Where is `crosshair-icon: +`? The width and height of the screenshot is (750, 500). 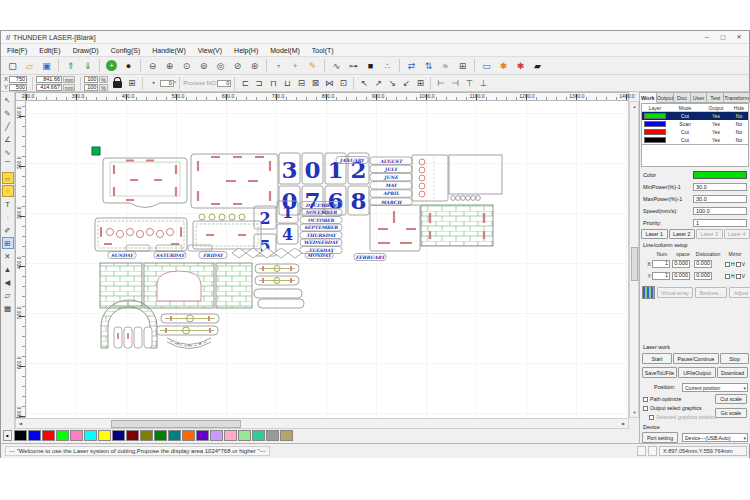
crosshair-icon: + is located at coordinates (296, 66).